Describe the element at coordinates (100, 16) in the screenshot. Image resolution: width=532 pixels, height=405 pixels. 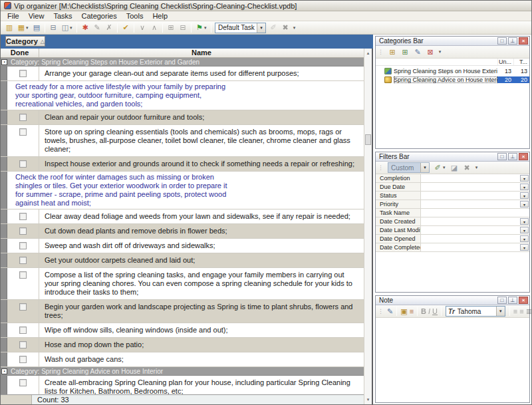
I see `menu-categories: Categories` at that location.